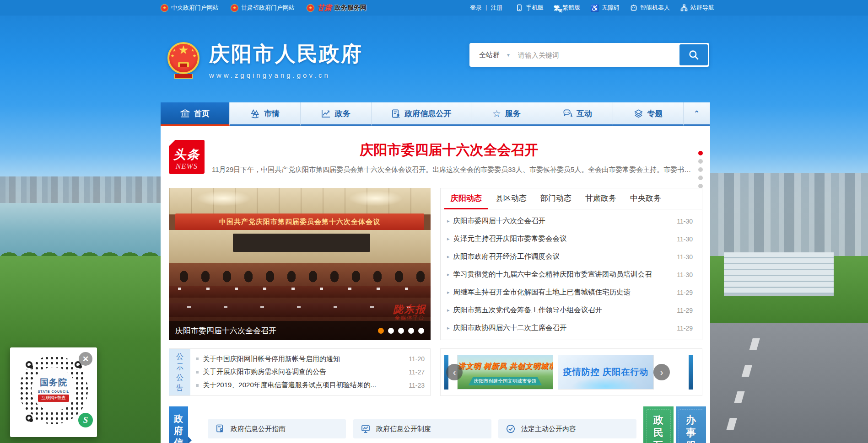  What do you see at coordinates (86, 359) in the screenshot?
I see `close-icon: ✕` at bounding box center [86, 359].